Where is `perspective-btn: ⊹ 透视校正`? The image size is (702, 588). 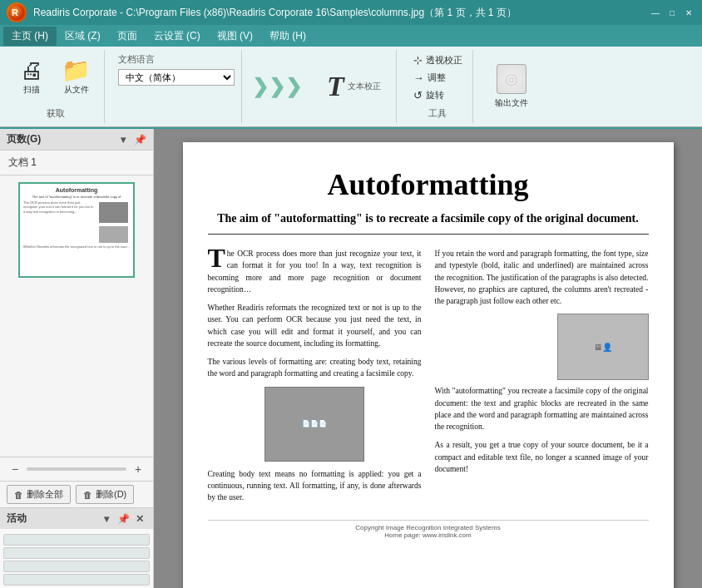 perspective-btn: ⊹ 透视校正 is located at coordinates (438, 60).